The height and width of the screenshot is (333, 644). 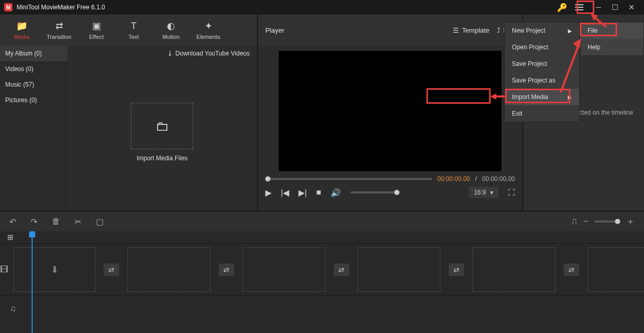 What do you see at coordinates (78, 222) in the screenshot?
I see `split-button: ✂` at bounding box center [78, 222].